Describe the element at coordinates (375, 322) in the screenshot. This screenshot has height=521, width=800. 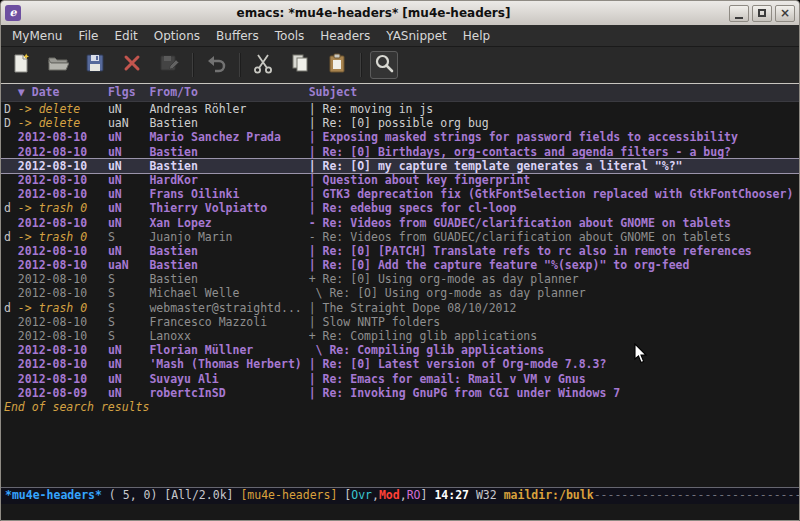
I see `subject-cell: | Slow NNTP folders` at that location.